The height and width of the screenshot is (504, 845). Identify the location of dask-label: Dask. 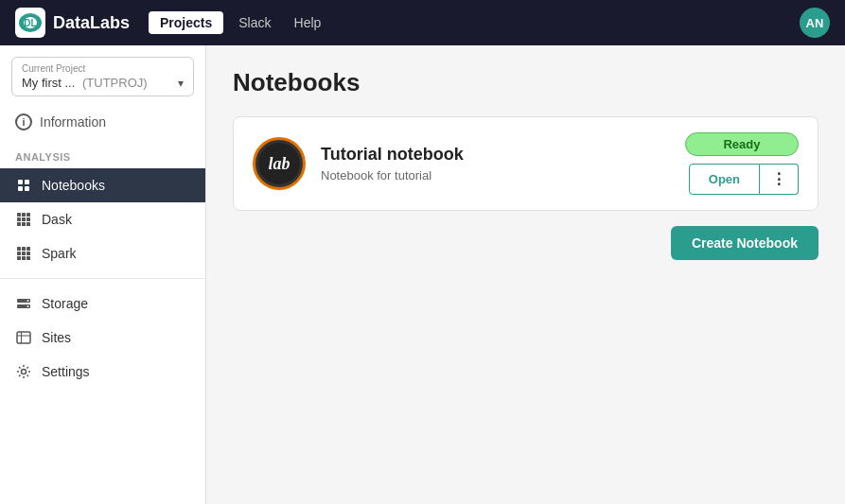
(57, 219).